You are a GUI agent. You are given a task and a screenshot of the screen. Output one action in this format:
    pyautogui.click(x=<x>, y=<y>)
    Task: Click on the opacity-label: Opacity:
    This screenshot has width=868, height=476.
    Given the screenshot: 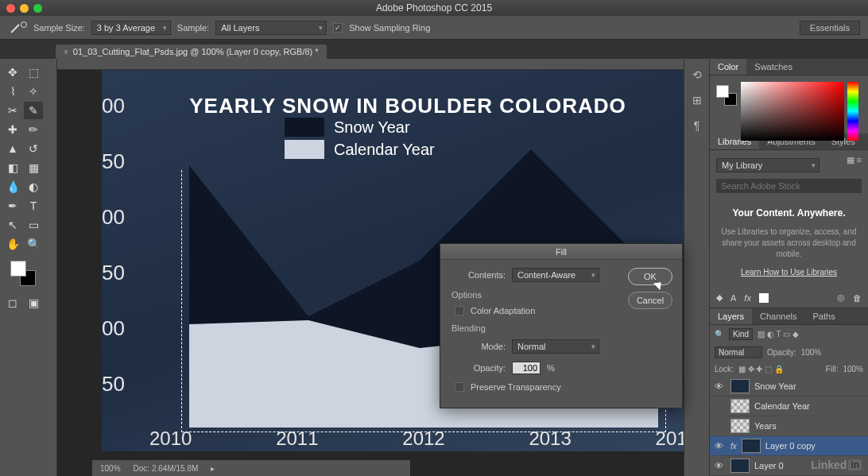 What is the action you would take?
    pyautogui.click(x=478, y=368)
    